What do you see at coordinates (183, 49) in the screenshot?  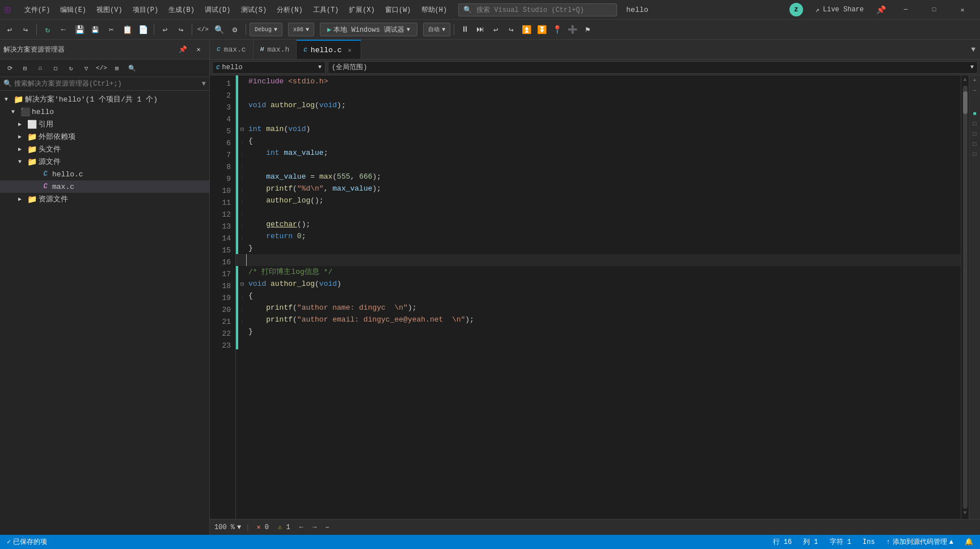 I see `se-pin-btn: 📌` at bounding box center [183, 49].